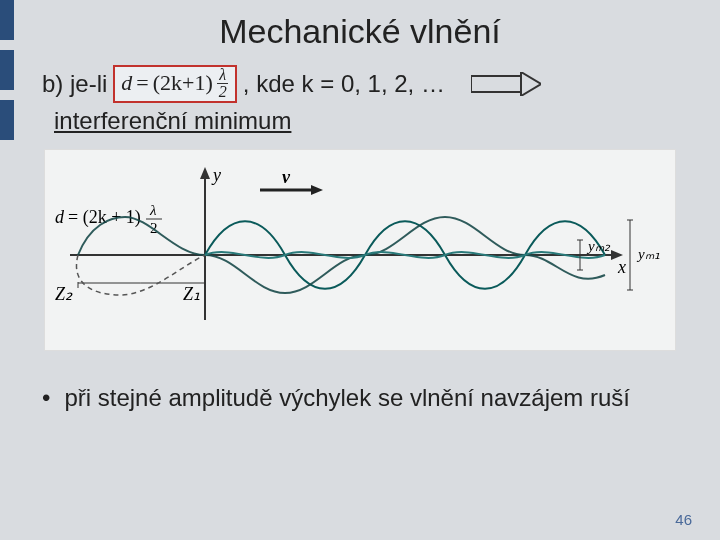  What do you see at coordinates (142, 83) in the screenshot?
I see `formula-eq: =` at bounding box center [142, 83].